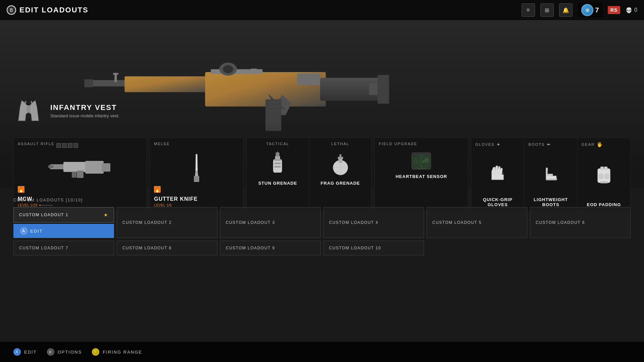 The image size is (644, 362). I want to click on edit-row: A EDIT, so click(64, 231).